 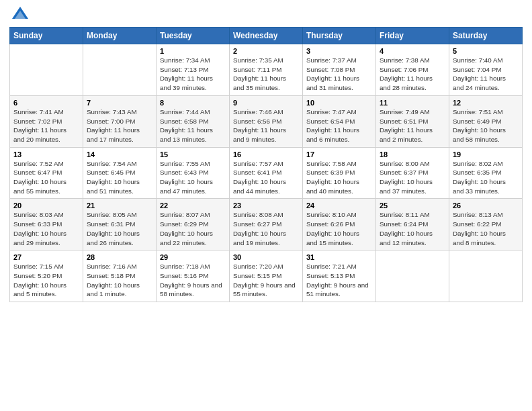 I want to click on day-number: 16, so click(x=266, y=154).